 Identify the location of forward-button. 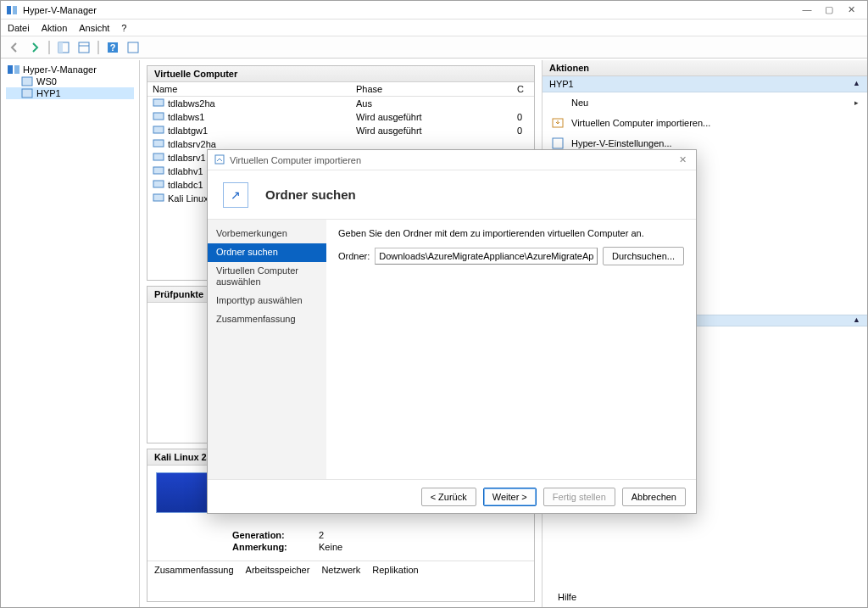
(35, 47).